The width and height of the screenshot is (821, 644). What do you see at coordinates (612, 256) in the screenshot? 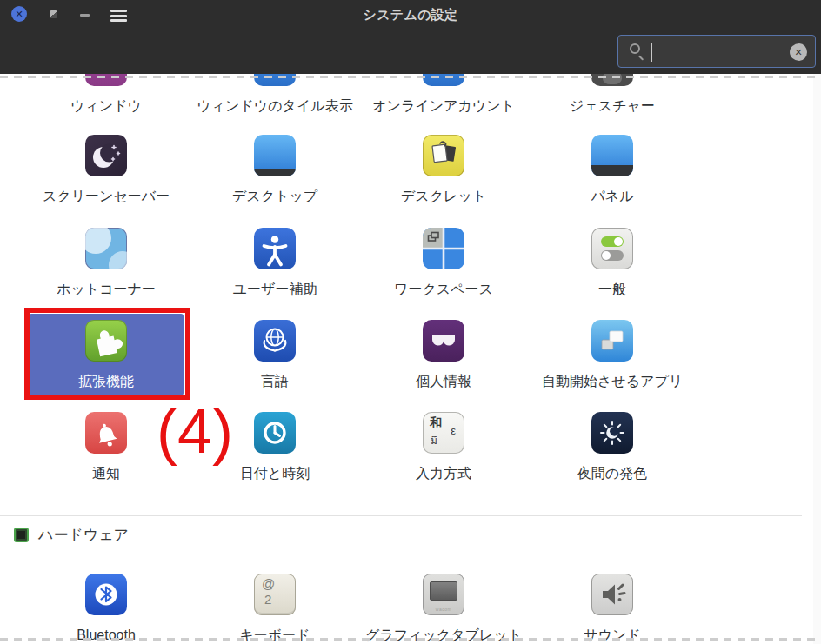
I see `toggle-off-glyph` at bounding box center [612, 256].